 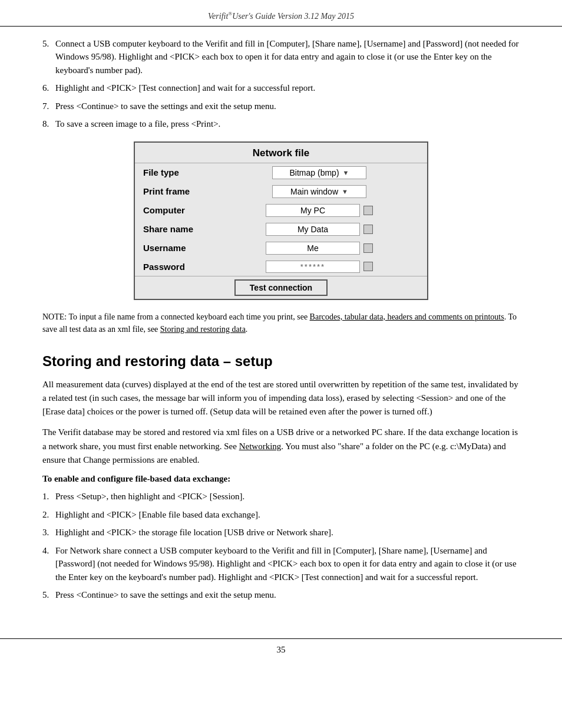 What do you see at coordinates (49, 106) in the screenshot?
I see `step-7-num: 7.` at bounding box center [49, 106].